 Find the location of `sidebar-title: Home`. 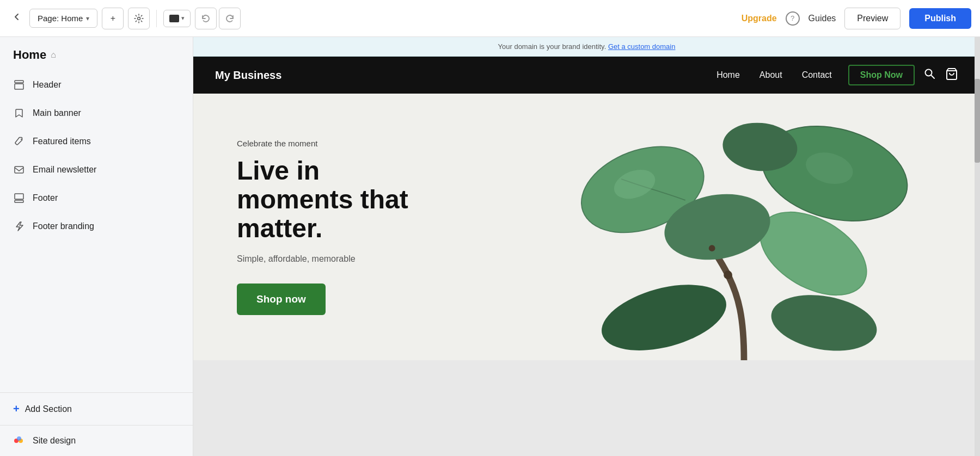

sidebar-title: Home is located at coordinates (29, 55).